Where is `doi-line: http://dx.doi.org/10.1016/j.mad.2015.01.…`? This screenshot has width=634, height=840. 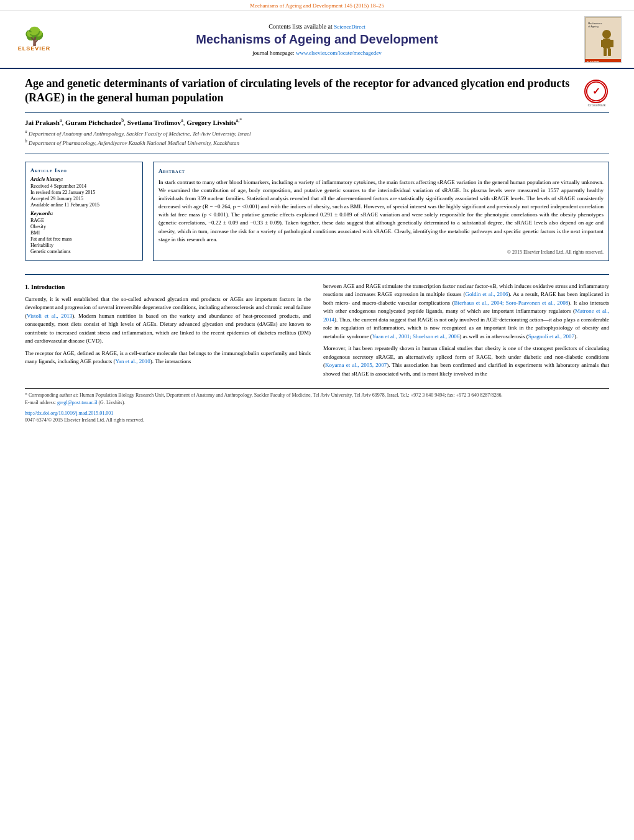 doi-line: http://dx.doi.org/10.1016/j.mad.2015.01.… is located at coordinates (317, 413).